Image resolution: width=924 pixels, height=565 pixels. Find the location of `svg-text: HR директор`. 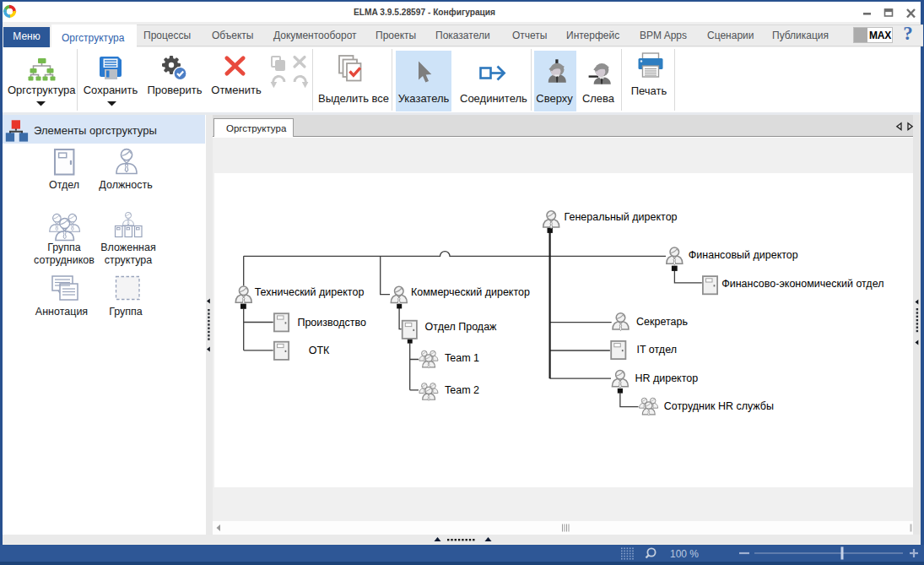

svg-text: HR директор is located at coordinates (667, 378).